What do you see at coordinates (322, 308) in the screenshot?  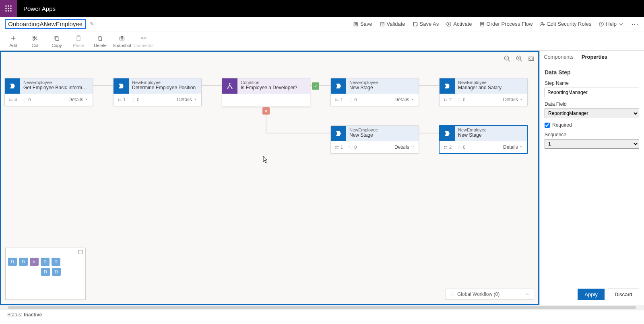 I see `horizontal-scrollbar` at bounding box center [322, 308].